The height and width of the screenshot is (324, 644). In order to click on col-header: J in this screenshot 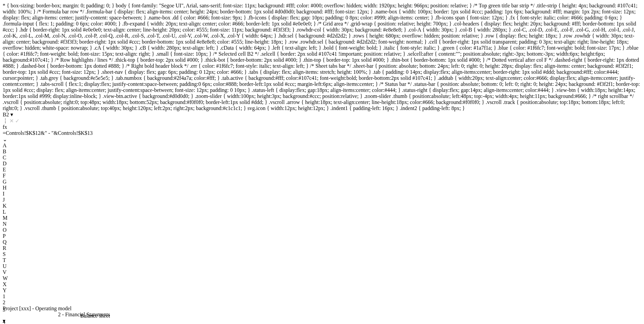, I will do `click(322, 200)`.